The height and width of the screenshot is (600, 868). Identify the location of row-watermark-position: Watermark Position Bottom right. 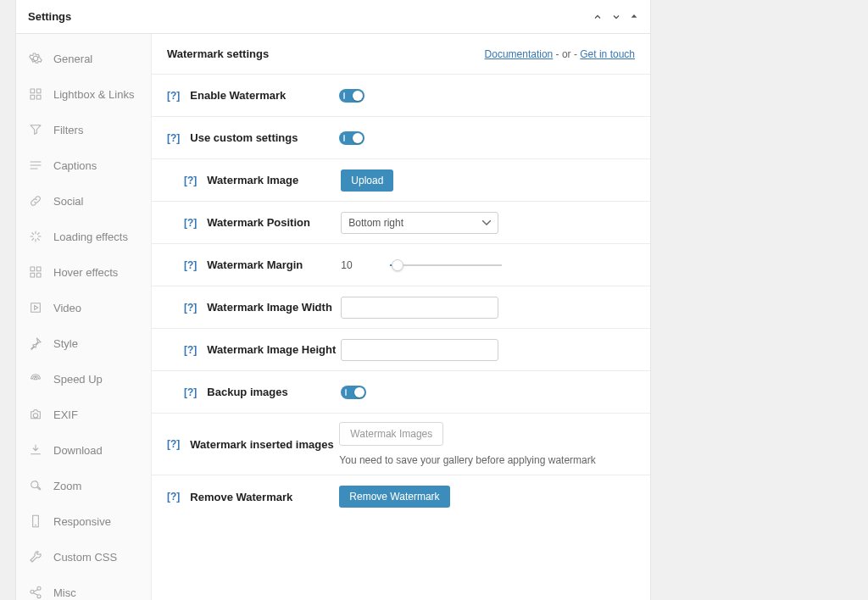
(401, 223).